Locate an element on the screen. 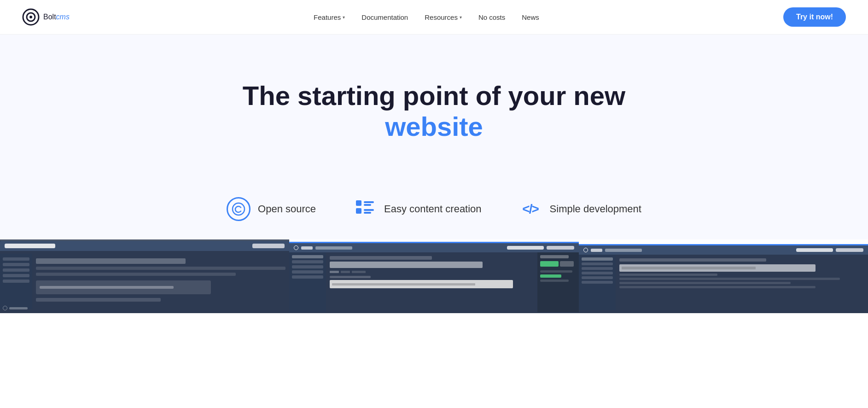 The width and height of the screenshot is (868, 408). nav-news: News is located at coordinates (530, 17).